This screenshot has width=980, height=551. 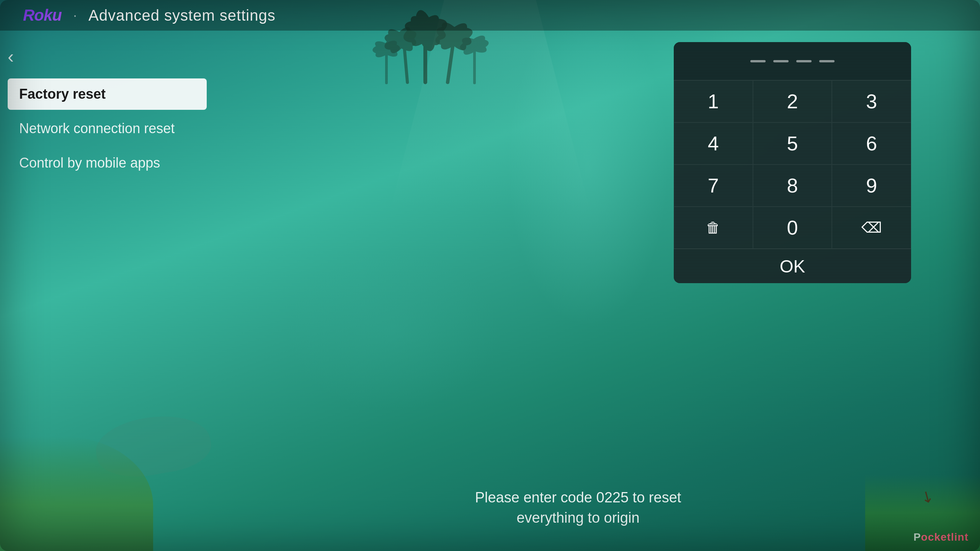 What do you see at coordinates (714, 101) in the screenshot?
I see `key-1-label: 1` at bounding box center [714, 101].